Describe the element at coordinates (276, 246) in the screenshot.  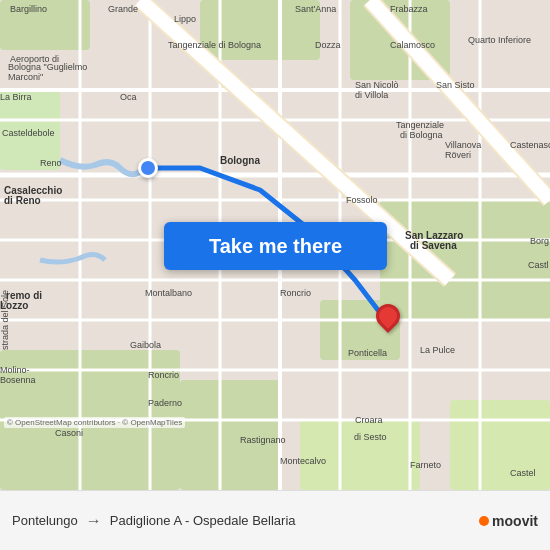
I see `take-me-there-button: Take me there` at that location.